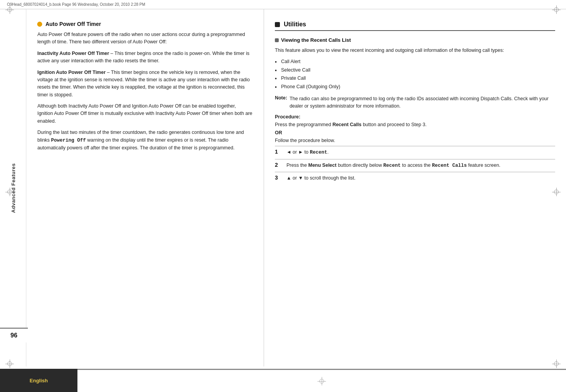  I want to click on footer-bar: English, so click(283, 380).